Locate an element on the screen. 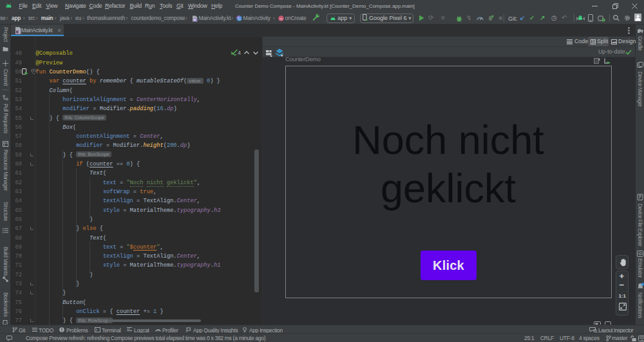 The image size is (644, 342). svg-text: C is located at coordinates (240, 18).